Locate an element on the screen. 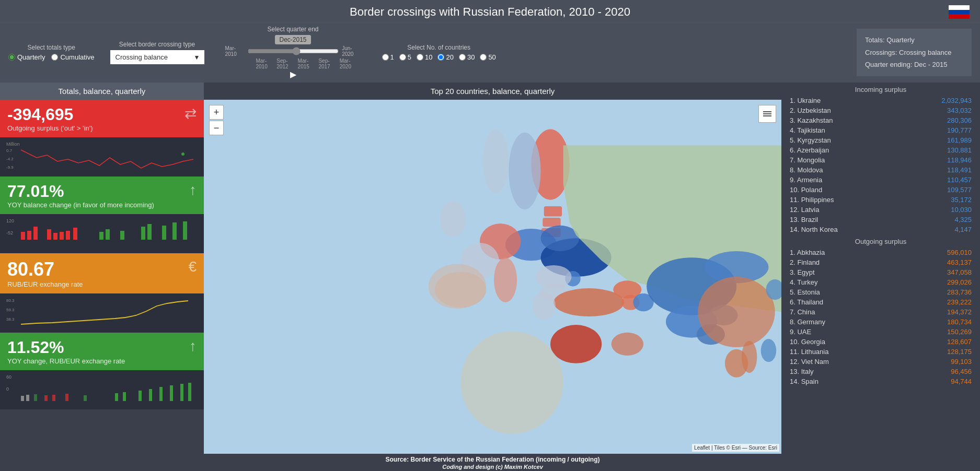  country-value: 130,881 is located at coordinates (960, 150).